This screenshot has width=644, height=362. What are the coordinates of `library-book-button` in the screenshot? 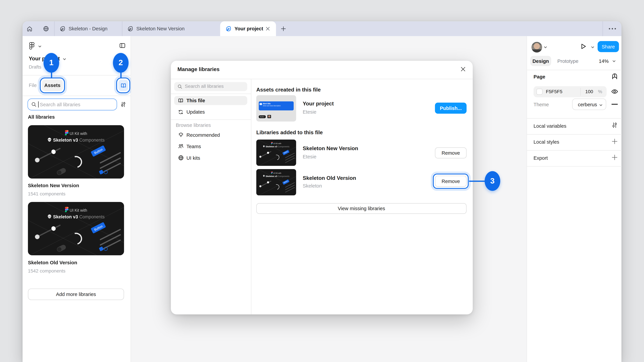 It's located at (123, 85).